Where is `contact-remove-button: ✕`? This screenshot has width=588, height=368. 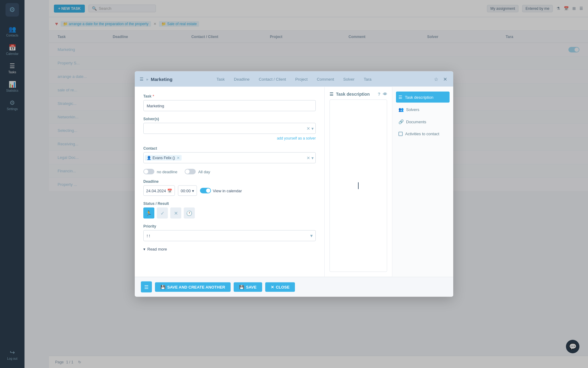
contact-remove-button: ✕ is located at coordinates (178, 158).